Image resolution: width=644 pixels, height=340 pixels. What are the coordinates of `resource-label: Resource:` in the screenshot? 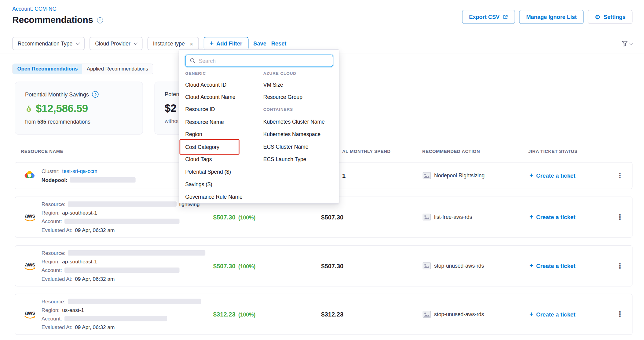 It's located at (53, 253).